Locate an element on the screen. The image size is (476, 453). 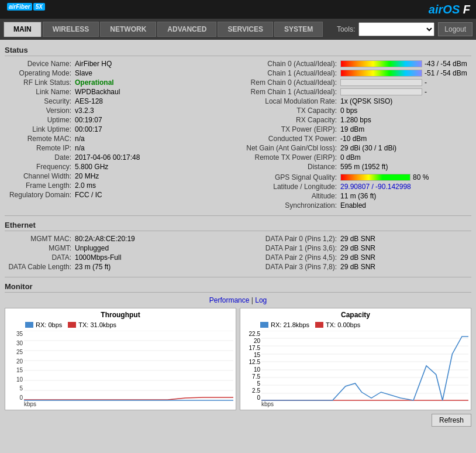
logo-left: airFiber5X is located at coordinates (26, 9).